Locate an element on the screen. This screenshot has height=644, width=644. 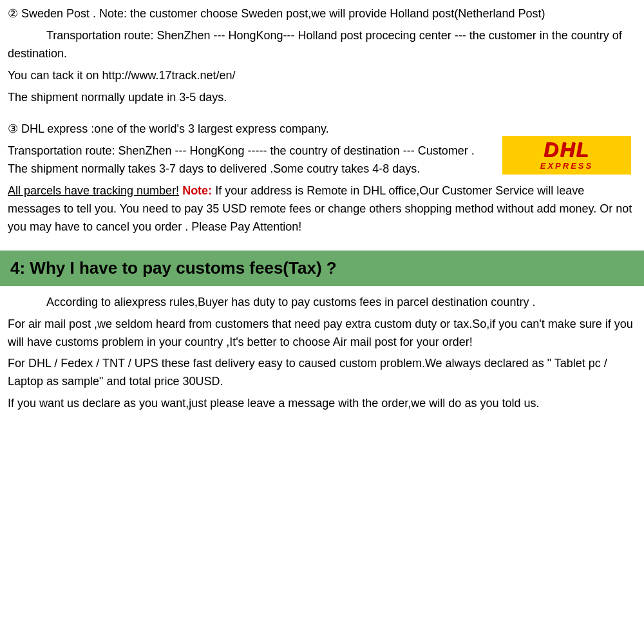
sweden-post-intro: ② Sweden Post . Note: the customer choos… is located at coordinates (322, 14).